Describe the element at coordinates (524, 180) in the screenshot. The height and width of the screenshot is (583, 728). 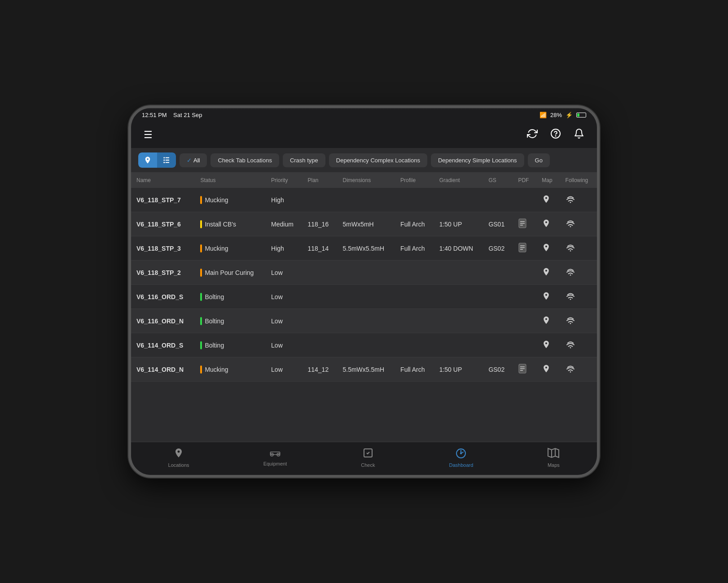
I see `col-pdf: PDF` at that location.